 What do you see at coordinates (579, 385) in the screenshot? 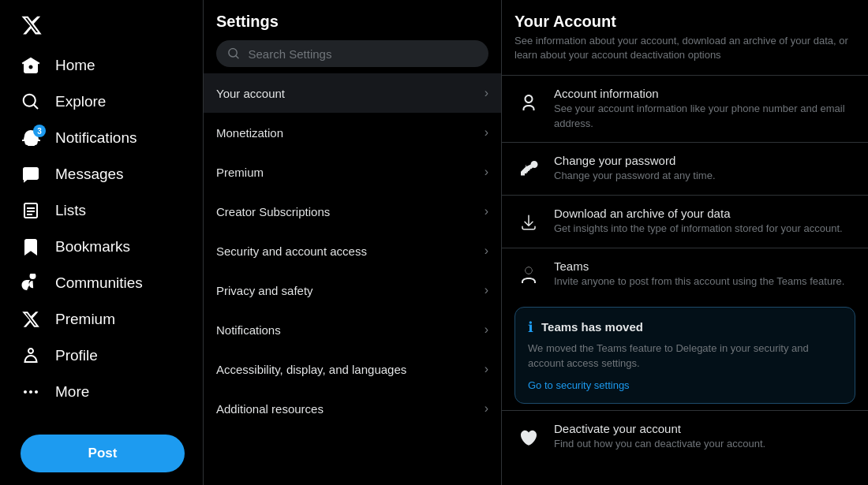
I see `go-to-security-settings-link: Go to security settings` at bounding box center [579, 385].